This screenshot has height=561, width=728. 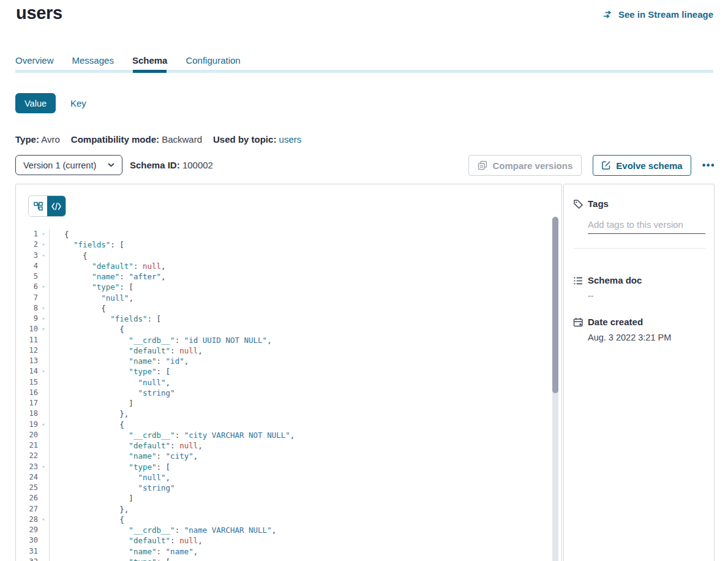 I want to click on value-key-toggle: Value Key, so click(x=51, y=103).